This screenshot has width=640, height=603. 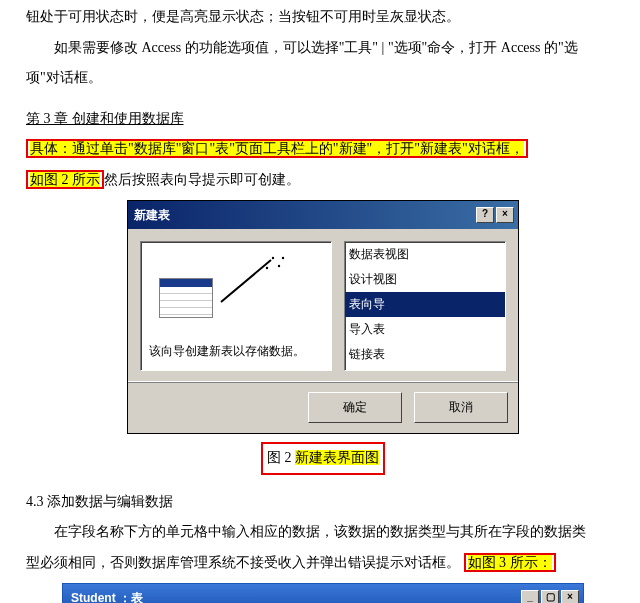 What do you see at coordinates (425, 306) in the screenshot?
I see `dialog-listbox: 数据表视图 设计视图 表向导 导入表 链接表` at bounding box center [425, 306].